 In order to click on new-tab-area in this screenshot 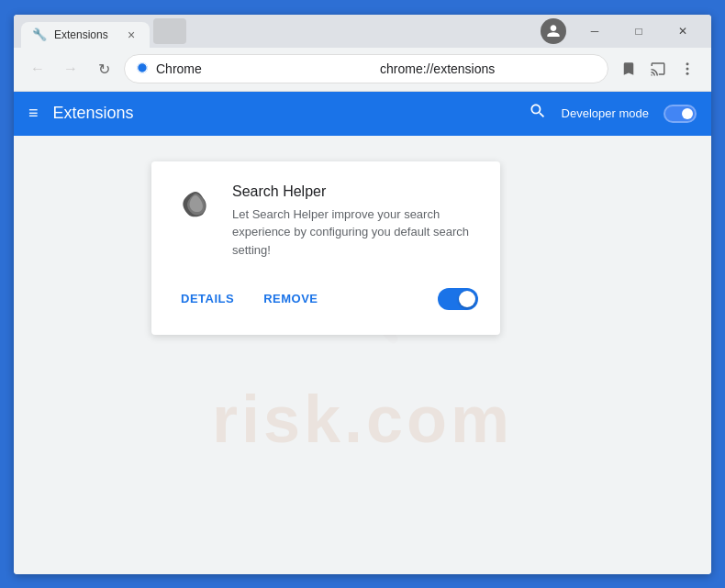, I will do `click(170, 31)`.